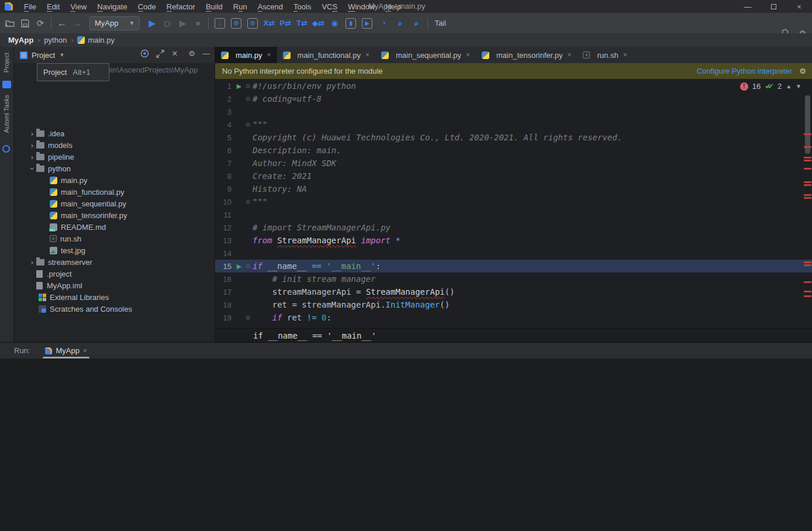 The width and height of the screenshot is (812, 531). Describe the element at coordinates (330, 7) in the screenshot. I see `menu-vcs: VCS` at that location.